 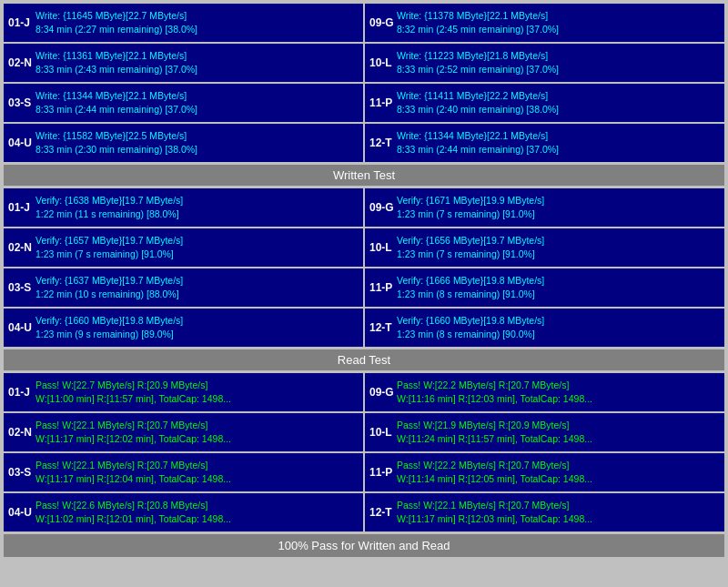 What do you see at coordinates (383, 63) in the screenshot?
I see `cell-id-10l: 10-L` at bounding box center [383, 63].